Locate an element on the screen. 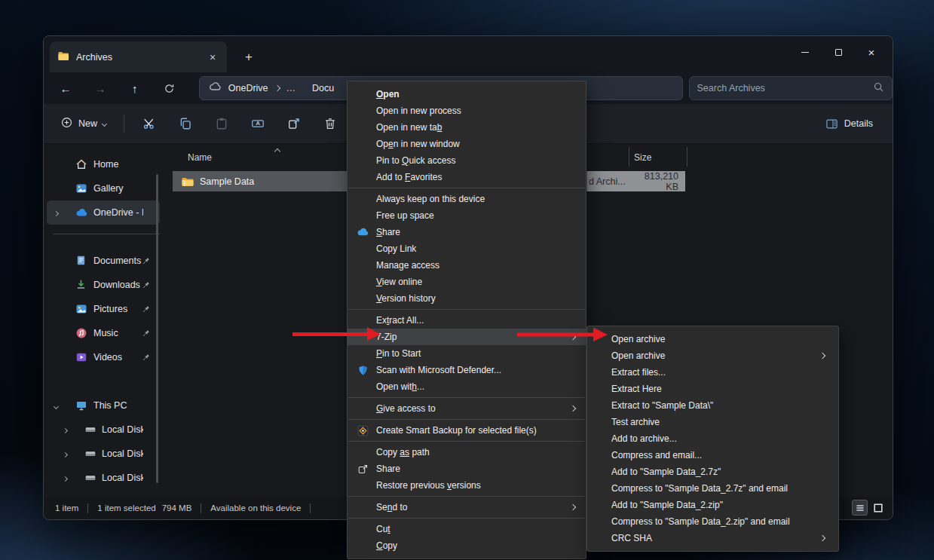 This screenshot has height=560, width=934. close-button: × is located at coordinates (871, 52).